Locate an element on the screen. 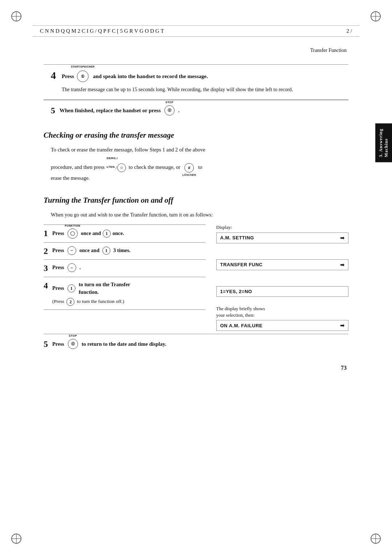 The image size is (392, 555). step5-bottom-row: 5 Press STOP ⓪ to return to the date and… is located at coordinates (196, 344).